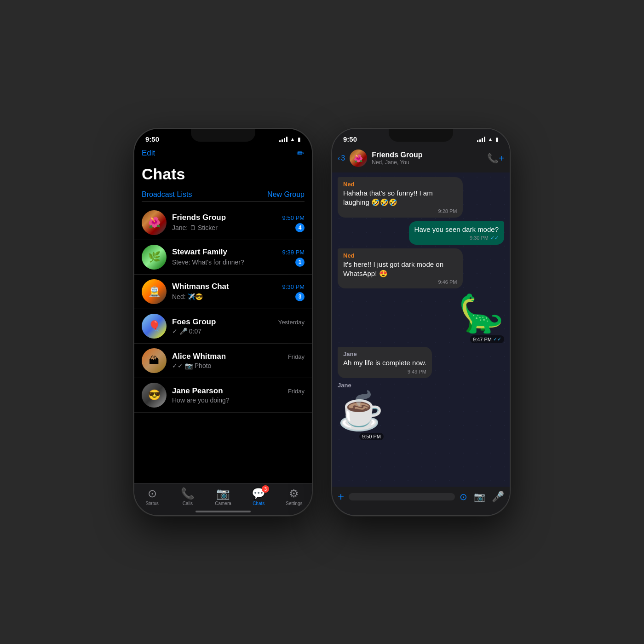 Image resolution: width=644 pixels, height=644 pixels. I want to click on chat-header: ‹ 3 🌺 Friends Group Ned, Jane, You 📞+, so click(421, 159).